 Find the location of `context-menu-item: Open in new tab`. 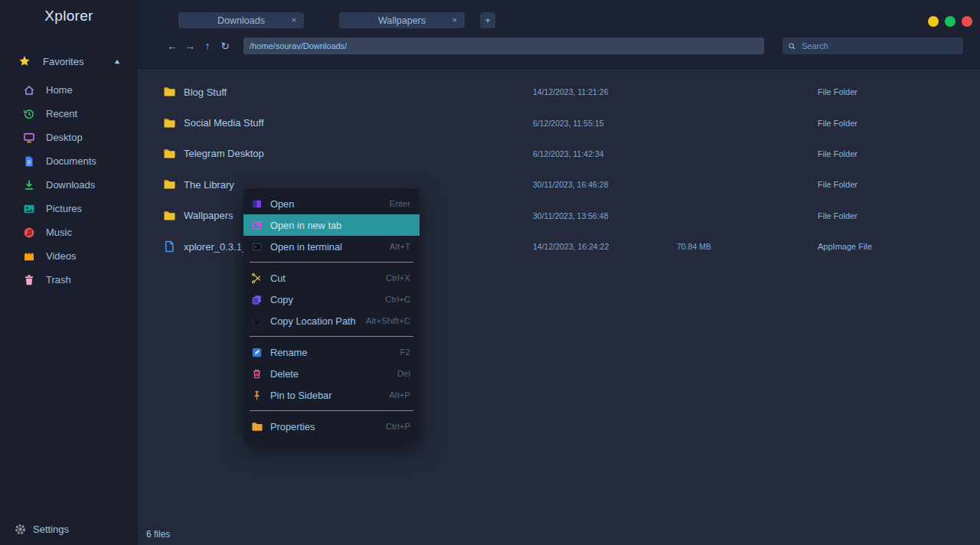

context-menu-item: Open in new tab is located at coordinates (332, 225).